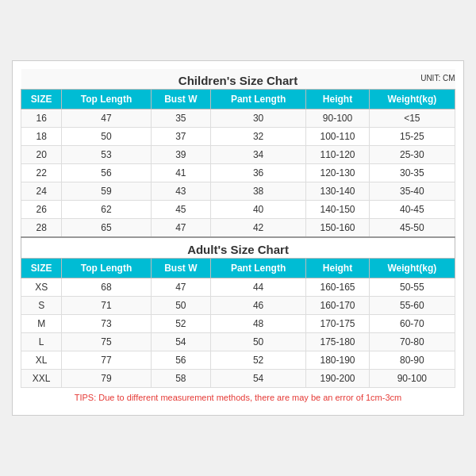  What do you see at coordinates (238, 398) in the screenshot?
I see `tips-row: TIPS: Due to different measurement metho…` at bounding box center [238, 398].